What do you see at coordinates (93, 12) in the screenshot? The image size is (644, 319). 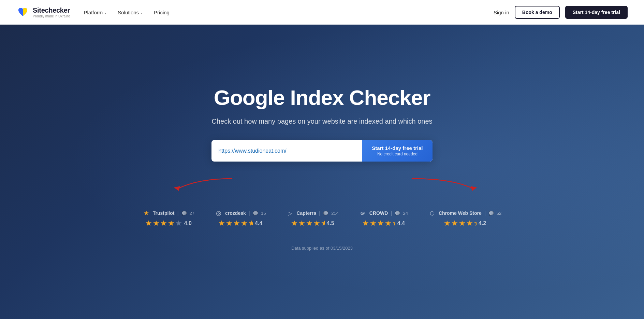 I see `nav-platform-label: Platform` at bounding box center [93, 12].